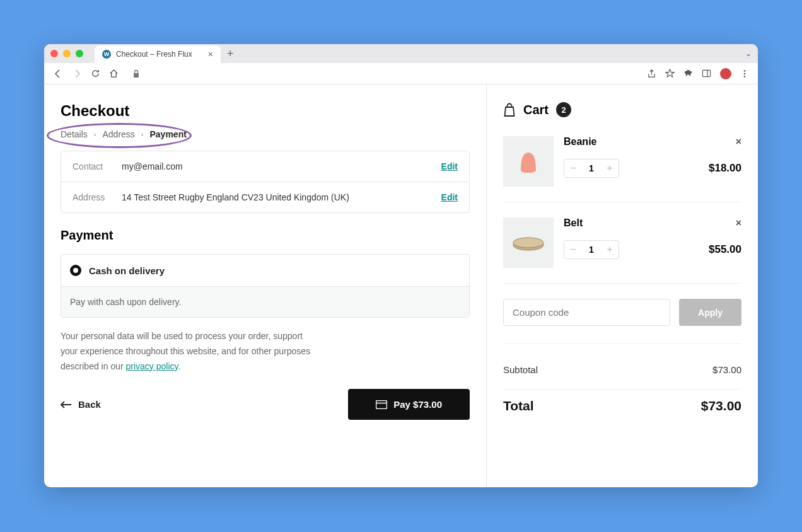 The image size is (802, 532). What do you see at coordinates (521, 369) in the screenshot?
I see `subtotal-label: Subtotal` at bounding box center [521, 369].